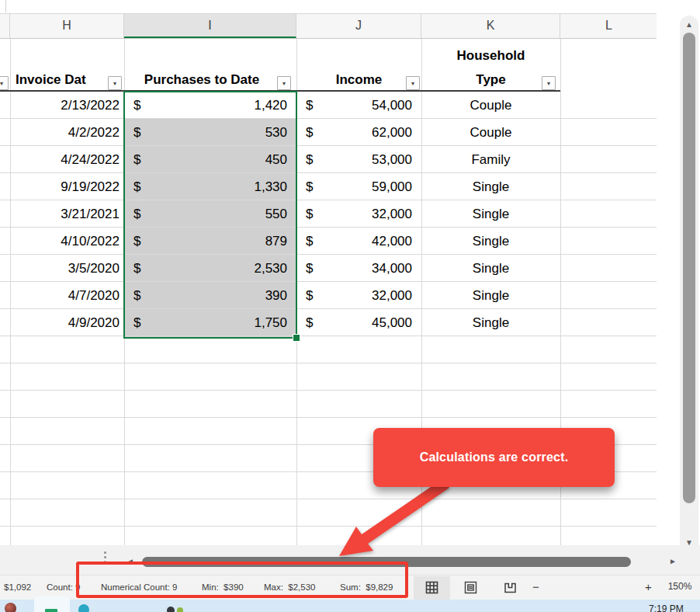 The width and height of the screenshot is (700, 612). I want to click on cell-purchases: $1,330, so click(210, 186).